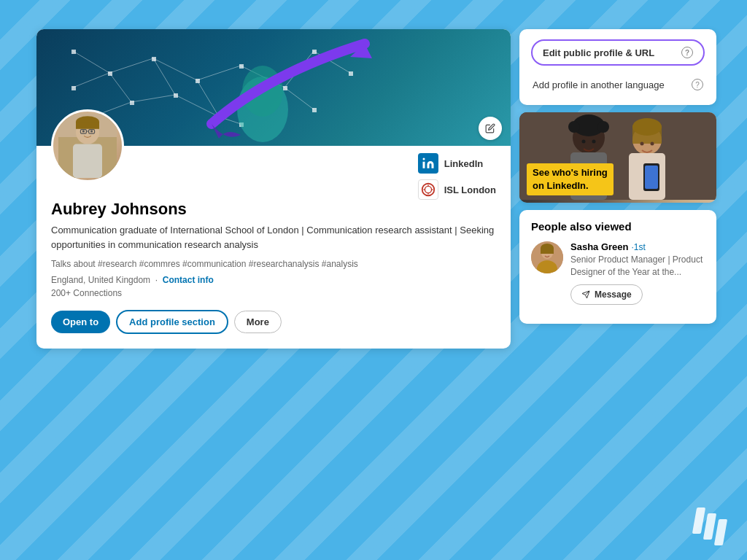 The width and height of the screenshot is (747, 560). Describe the element at coordinates (570, 186) in the screenshot. I see `ad-line2: on LinkedIn.` at that location.